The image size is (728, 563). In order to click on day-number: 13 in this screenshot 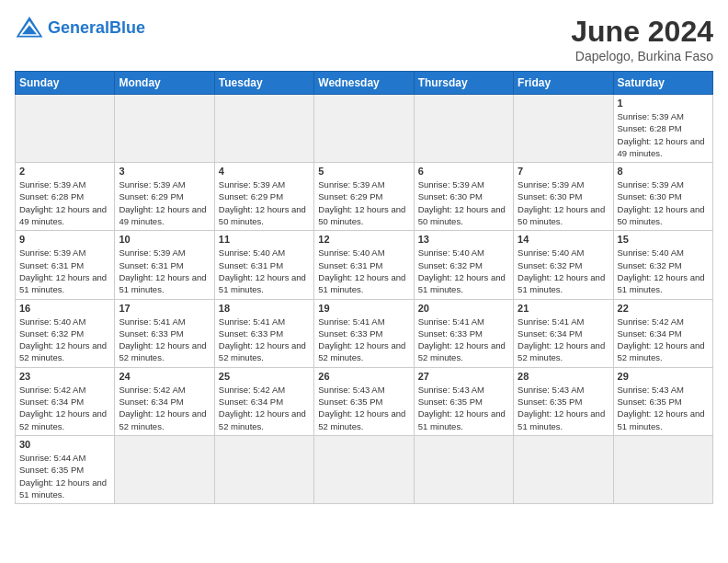, I will do `click(463, 239)`.